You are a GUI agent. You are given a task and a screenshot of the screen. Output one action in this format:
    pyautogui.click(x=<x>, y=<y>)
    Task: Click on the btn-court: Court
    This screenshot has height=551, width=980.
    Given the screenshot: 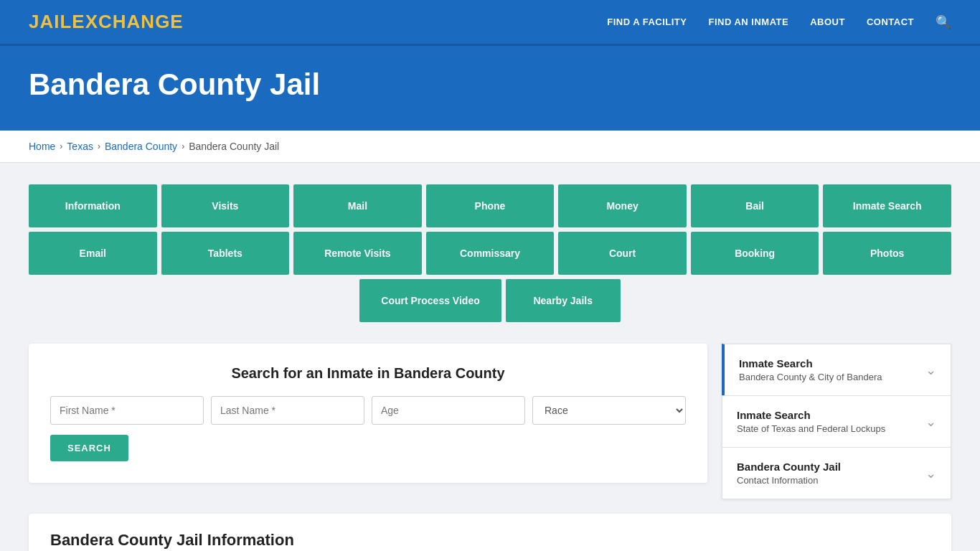 What is the action you would take?
    pyautogui.click(x=623, y=253)
    